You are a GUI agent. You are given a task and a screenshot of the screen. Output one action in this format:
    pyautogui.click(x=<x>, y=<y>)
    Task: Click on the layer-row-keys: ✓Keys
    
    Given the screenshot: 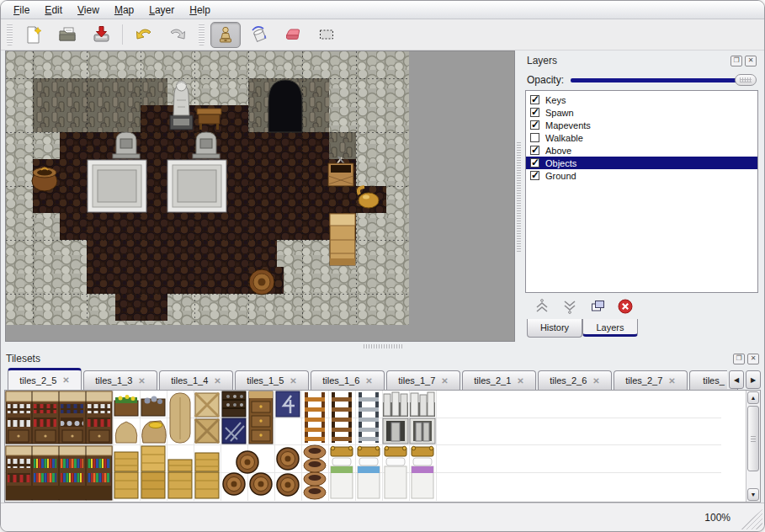 What is the action you would take?
    pyautogui.click(x=641, y=99)
    